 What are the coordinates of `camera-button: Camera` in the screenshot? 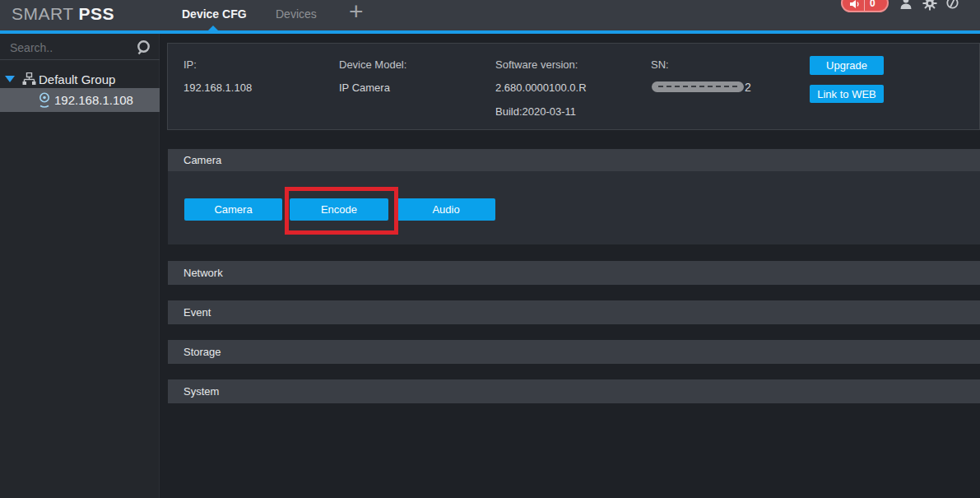 It's located at (234, 209).